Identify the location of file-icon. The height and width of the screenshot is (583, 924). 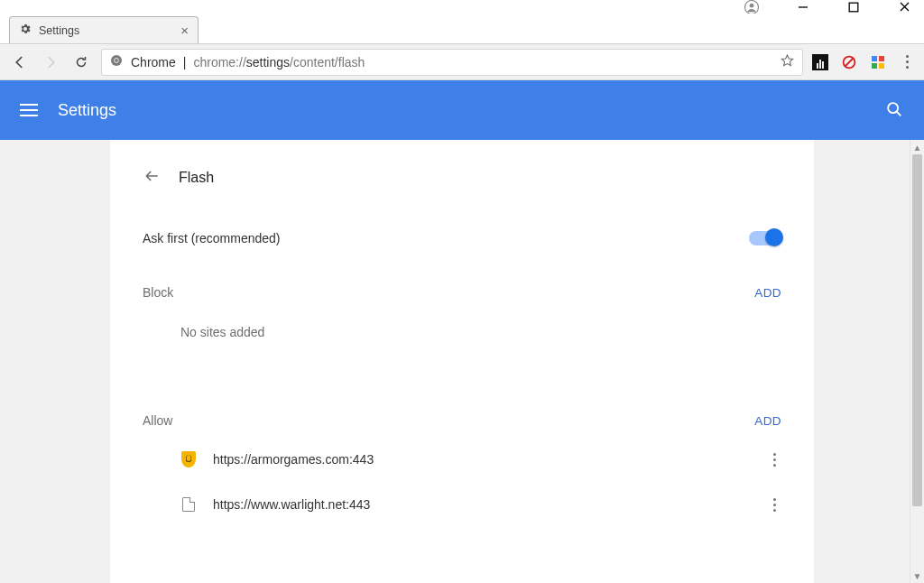
(189, 504).